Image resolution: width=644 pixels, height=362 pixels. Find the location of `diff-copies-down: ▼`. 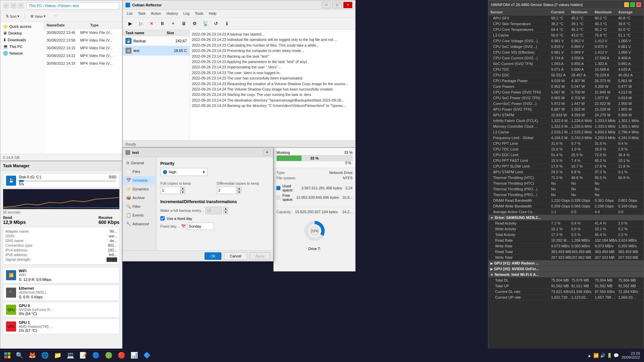

diff-copies-down: ▼ is located at coordinates (239, 192).